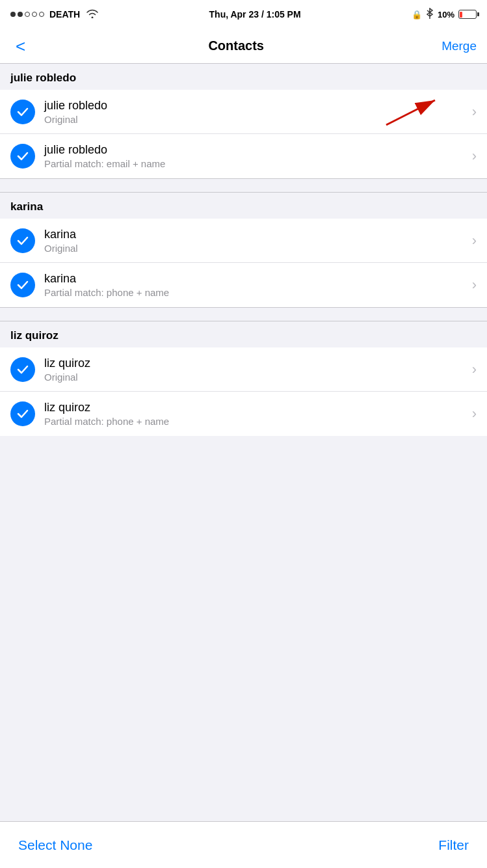 This screenshot has height=868, width=487. I want to click on check-circle-liz-partial, so click(23, 414).